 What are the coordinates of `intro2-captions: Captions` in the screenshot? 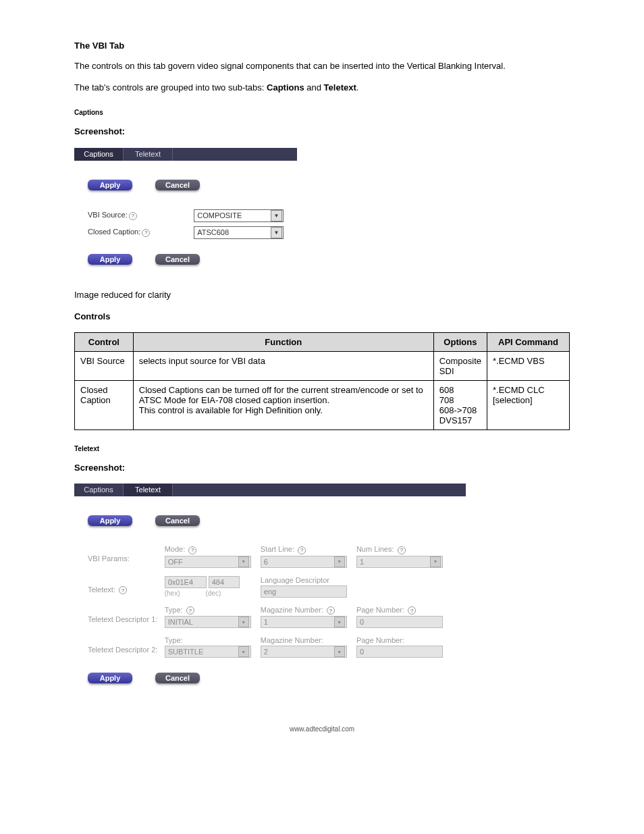 It's located at (286, 88).